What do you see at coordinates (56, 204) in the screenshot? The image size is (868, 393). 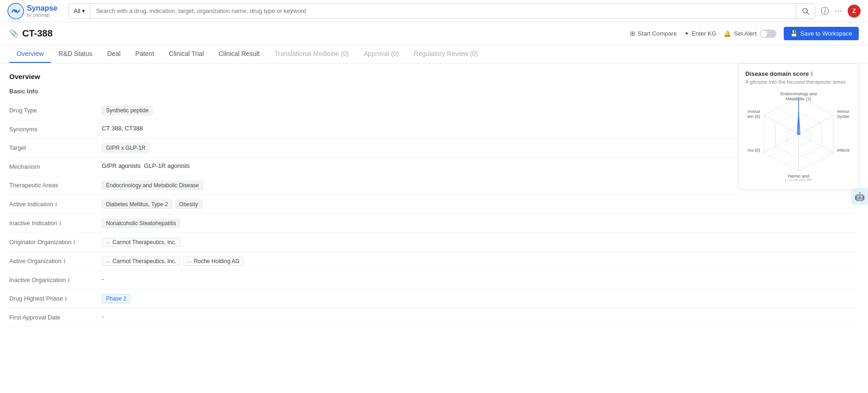 I see `active-indication-info-icon: ℹ` at bounding box center [56, 204].